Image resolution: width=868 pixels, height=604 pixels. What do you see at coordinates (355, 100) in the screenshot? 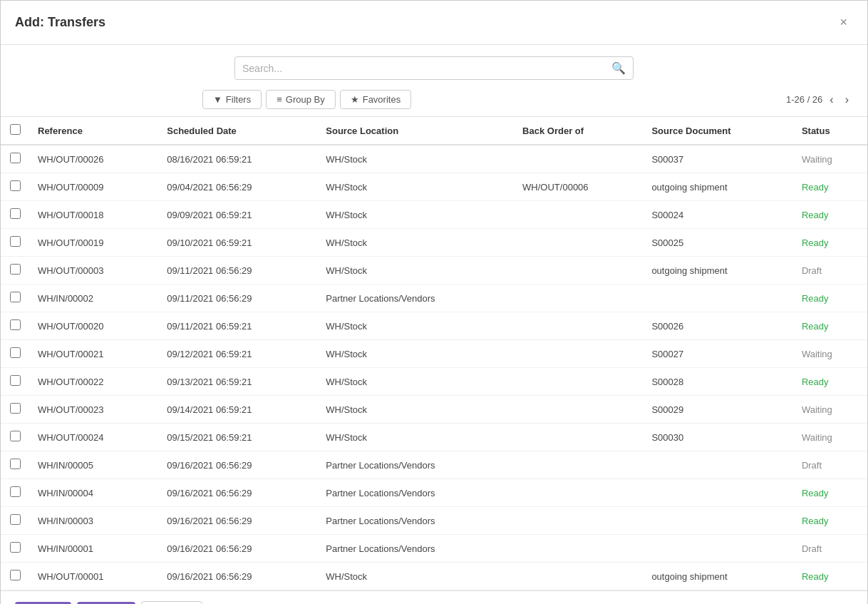
I see `favorites-icon: ★` at bounding box center [355, 100].